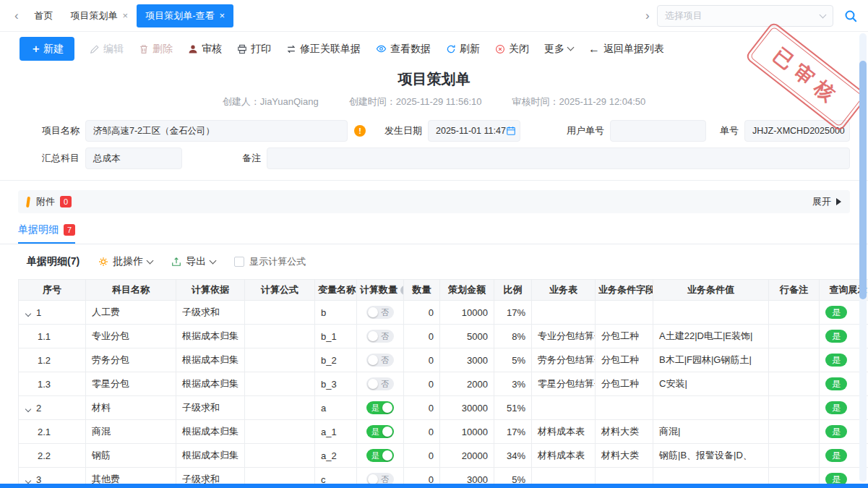  I want to click on close-circle-icon, so click(500, 49).